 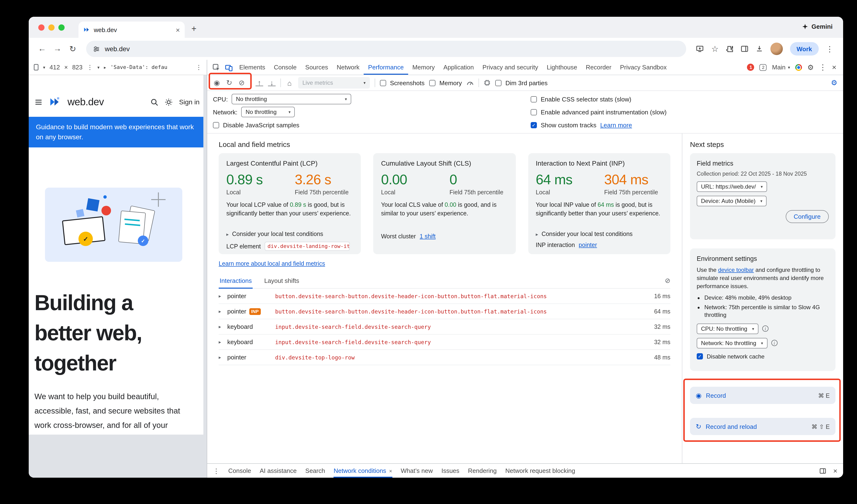 I want to click on network-info-icon: i, so click(x=774, y=343).